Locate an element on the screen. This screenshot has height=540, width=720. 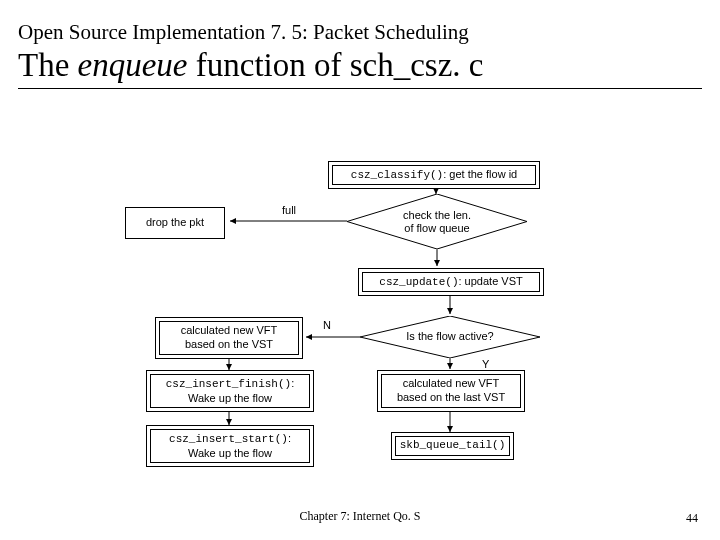
vft-last-l2: based on the last VST is located at coordinates (451, 398).